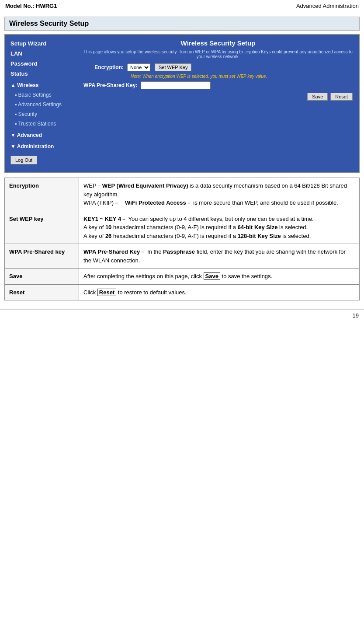 Image resolution: width=364 pixels, height=642 pixels. I want to click on table-row: SaveAfter completing the settings on thi…, so click(182, 276).